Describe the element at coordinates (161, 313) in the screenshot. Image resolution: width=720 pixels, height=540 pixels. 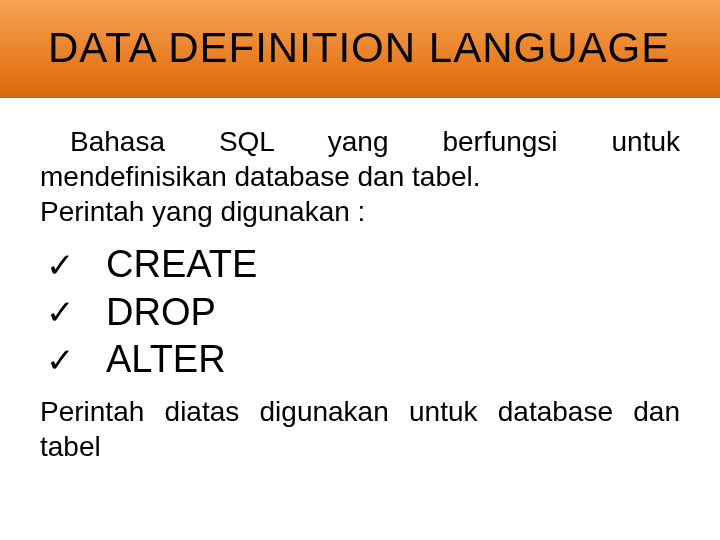
I see `list-item-label: DROP` at that location.